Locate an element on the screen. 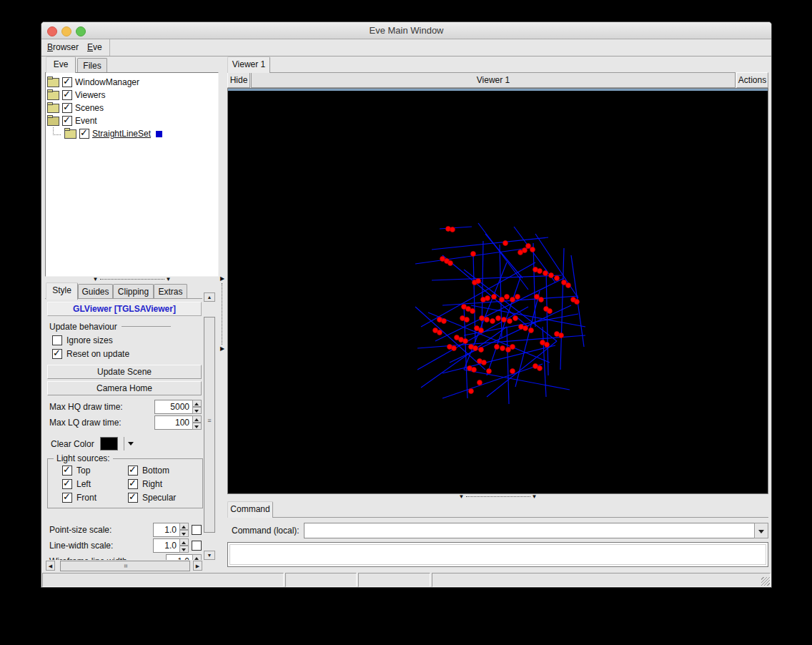  editor-vertical-scrollbar: ▲ ≡ ▼ is located at coordinates (209, 434).